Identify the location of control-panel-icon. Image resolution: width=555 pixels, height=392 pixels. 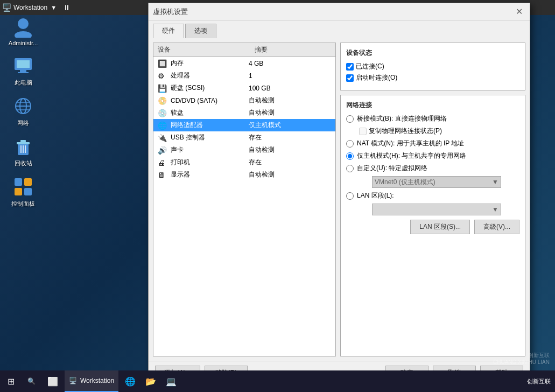
(23, 187).